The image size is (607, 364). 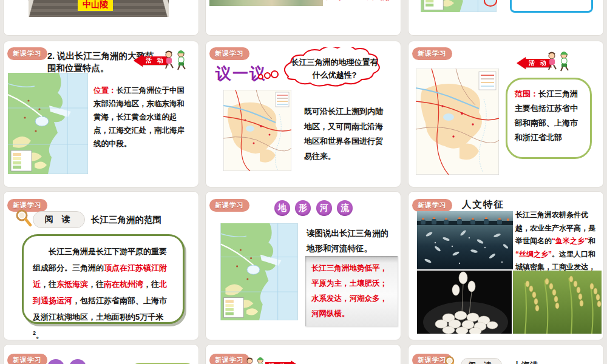 What do you see at coordinates (483, 205) in the screenshot?
I see `slide-title: 人文特征` at bounding box center [483, 205].